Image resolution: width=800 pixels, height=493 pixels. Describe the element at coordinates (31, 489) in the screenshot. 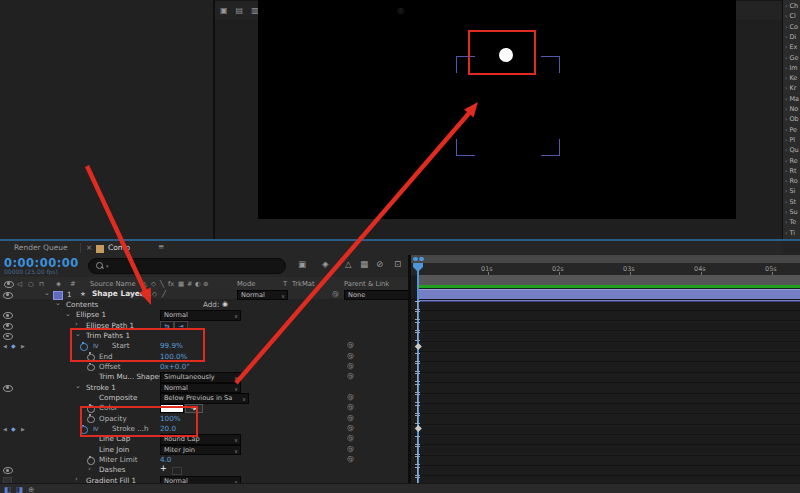

I see `expand-inout-icon: ⊕` at that location.